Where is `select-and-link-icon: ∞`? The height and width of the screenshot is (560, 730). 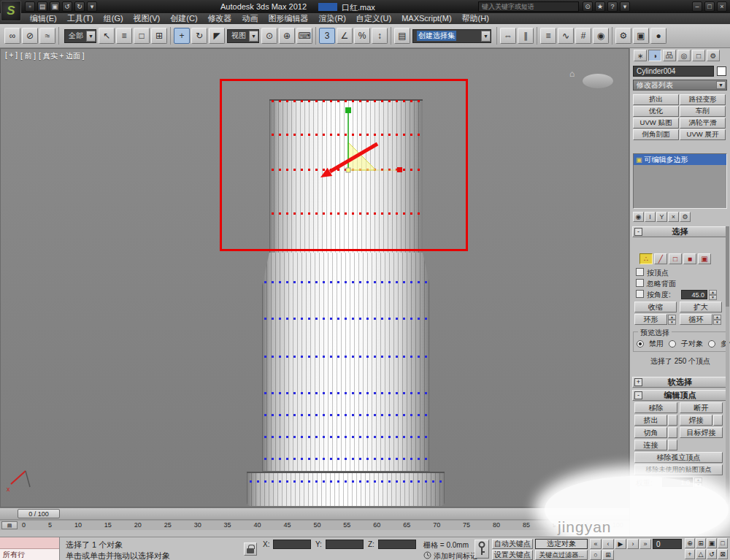 select-and-link-icon: ∞ is located at coordinates (12, 36).